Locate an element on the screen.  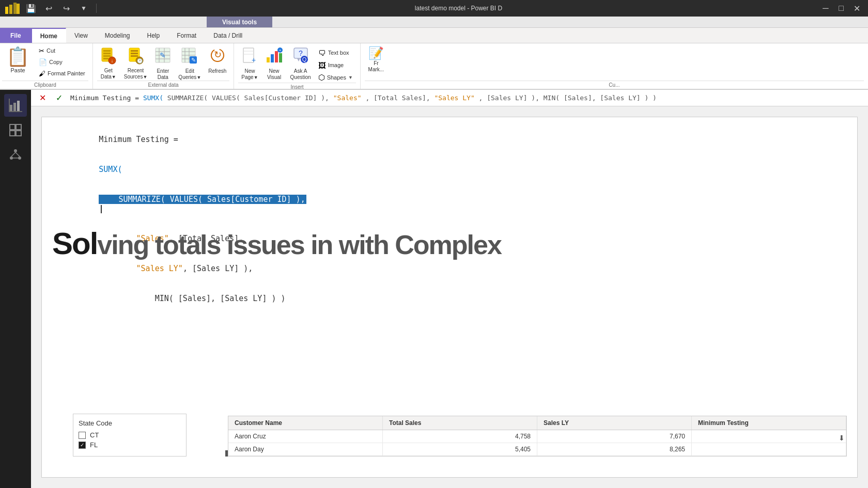
cell-name-2: Aaron Day is located at coordinates (306, 449).